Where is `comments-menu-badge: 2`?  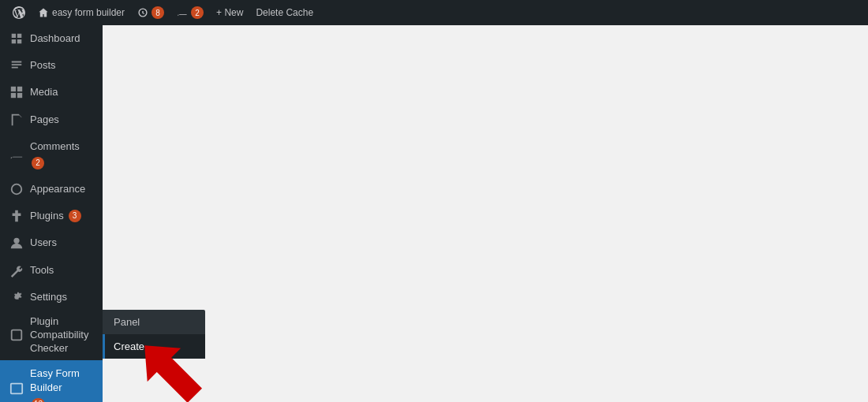
comments-menu-badge: 2 is located at coordinates (38, 163).